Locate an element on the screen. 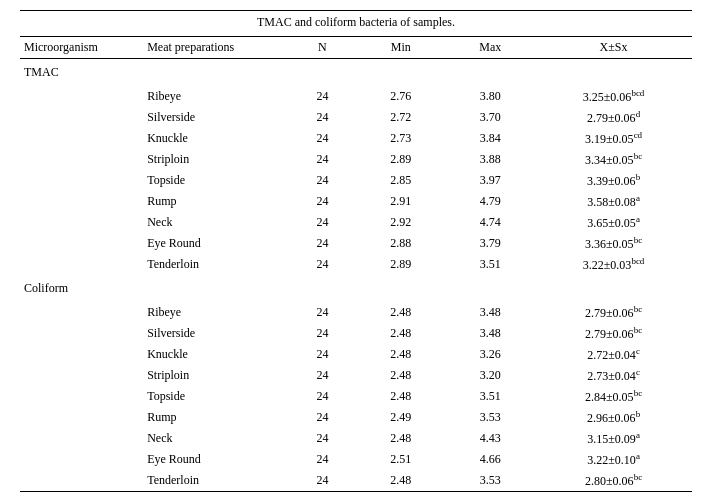  table-row: Knuckle 24 2.73 3.84 3.19±0.05cd is located at coordinates (356, 138).